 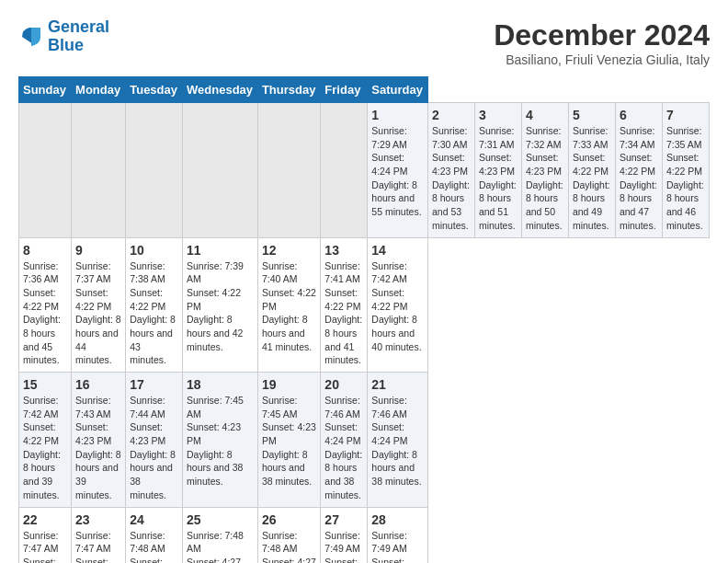 What do you see at coordinates (344, 385) in the screenshot?
I see `day-number: 20` at bounding box center [344, 385].